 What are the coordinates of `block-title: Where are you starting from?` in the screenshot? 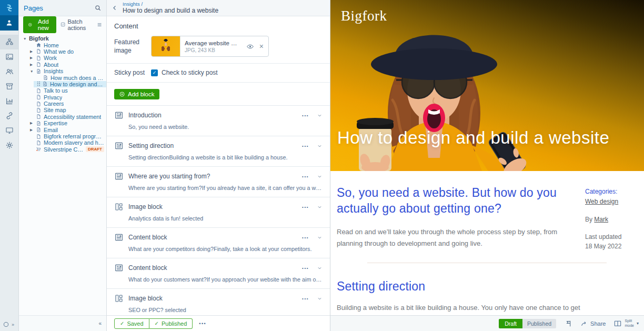 It's located at (169, 176).